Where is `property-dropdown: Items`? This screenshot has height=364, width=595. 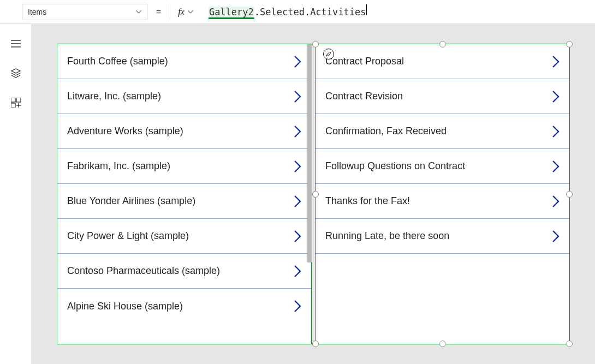 property-dropdown: Items is located at coordinates (85, 12).